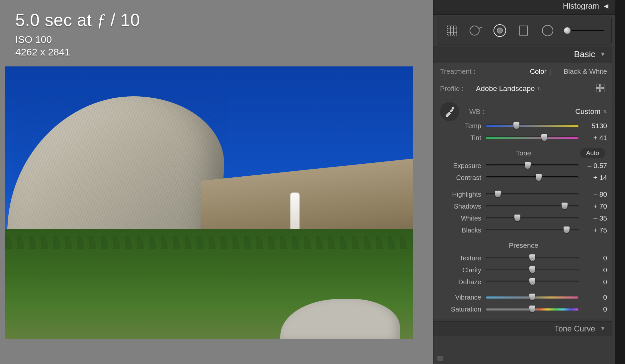  Describe the element at coordinates (523, 166) in the screenshot. I see `exposure-slider: Exposure – 0.57` at that location.